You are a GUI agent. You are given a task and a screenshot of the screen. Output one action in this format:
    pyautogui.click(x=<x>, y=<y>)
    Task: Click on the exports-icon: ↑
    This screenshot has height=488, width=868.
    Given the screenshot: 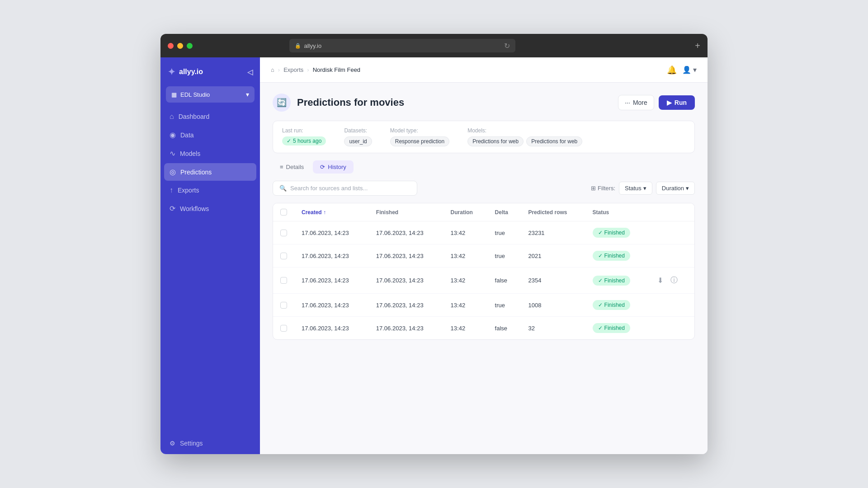 What is the action you would take?
    pyautogui.click(x=171, y=190)
    